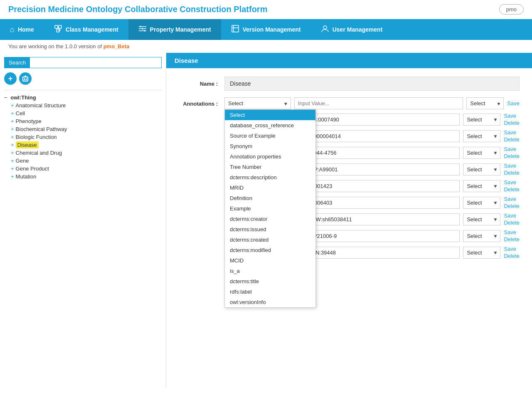 Image resolution: width=532 pixels, height=393 pixels. I want to click on version-text: You are working on the 1.0.0 version of, so click(56, 47).